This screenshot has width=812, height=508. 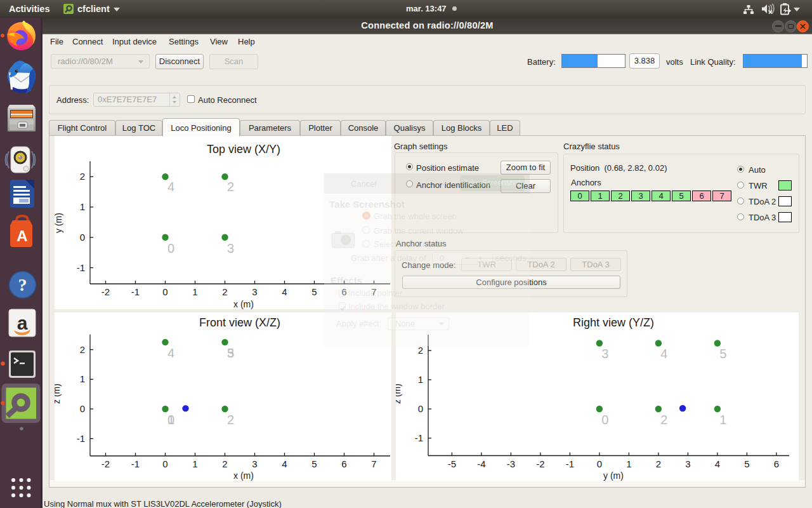 What do you see at coordinates (511, 464) in the screenshot?
I see `svg-text: -3` at bounding box center [511, 464].